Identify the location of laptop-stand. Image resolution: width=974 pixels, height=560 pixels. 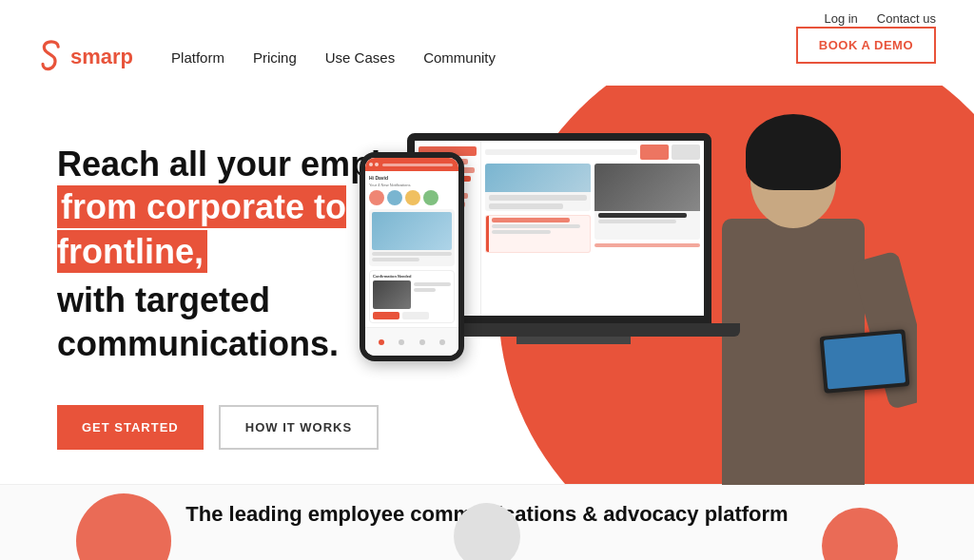
(574, 340).